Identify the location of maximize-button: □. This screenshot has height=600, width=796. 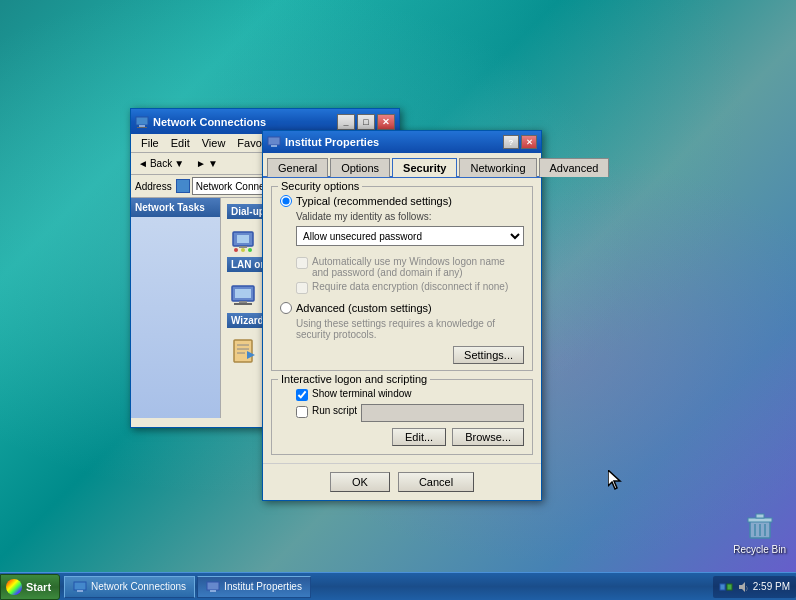
(366, 122).